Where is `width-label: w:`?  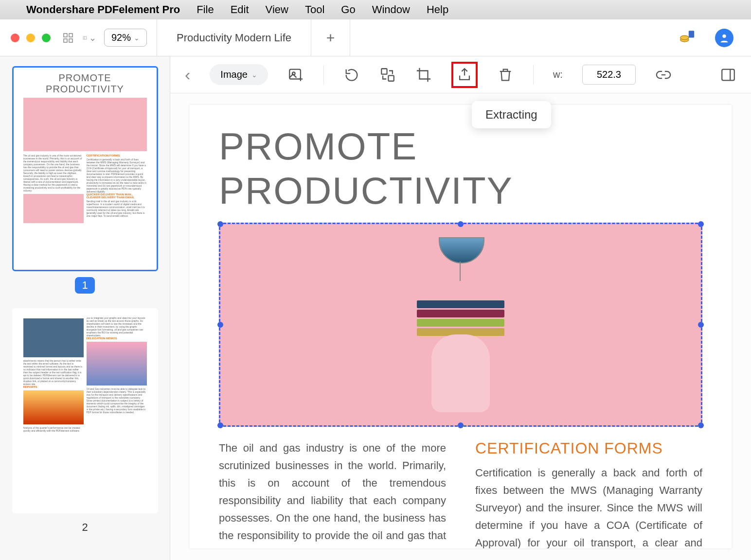
width-label: w: is located at coordinates (558, 75).